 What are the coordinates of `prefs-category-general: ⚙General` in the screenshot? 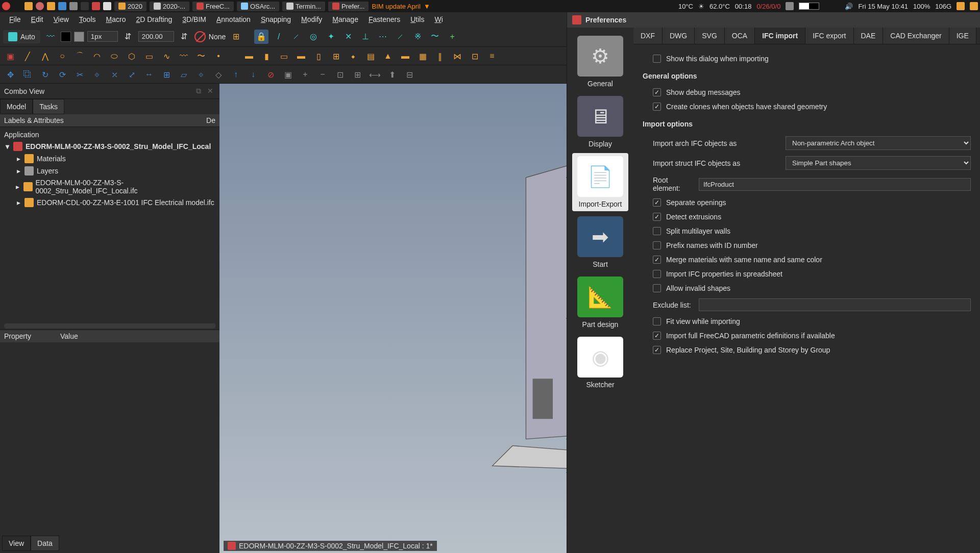 It's located at (600, 62).